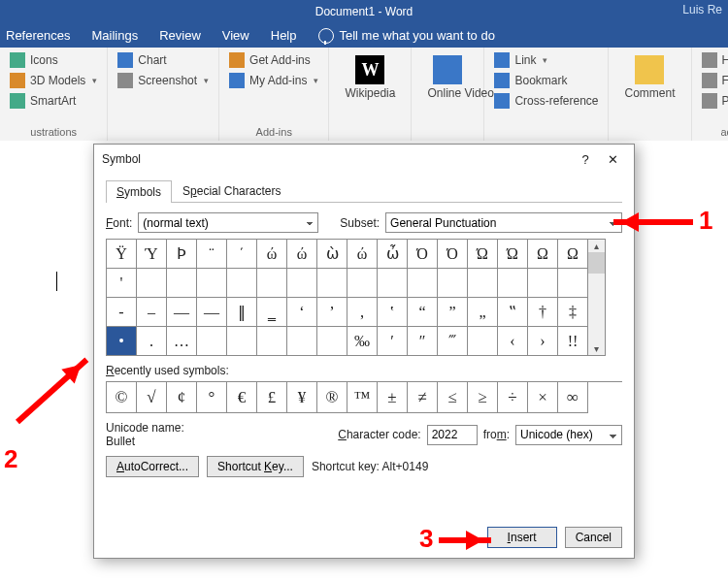 This screenshot has width=728, height=582. I want to click on close-button: ✕, so click(612, 159).